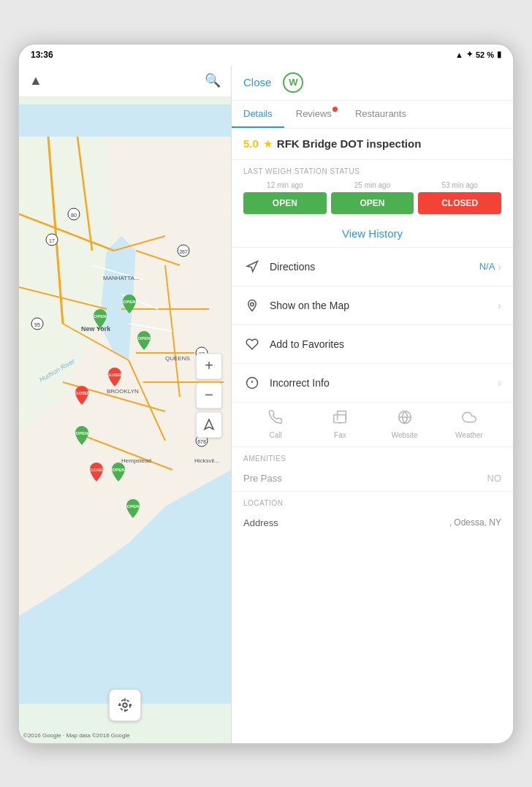  Describe the element at coordinates (276, 436) in the screenshot. I see `call-label: Call` at that location.